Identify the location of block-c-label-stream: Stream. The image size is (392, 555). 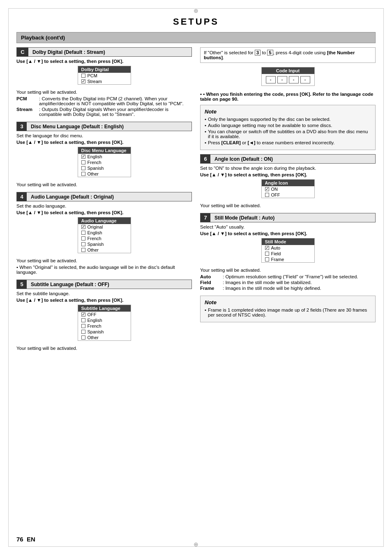
(95, 81).